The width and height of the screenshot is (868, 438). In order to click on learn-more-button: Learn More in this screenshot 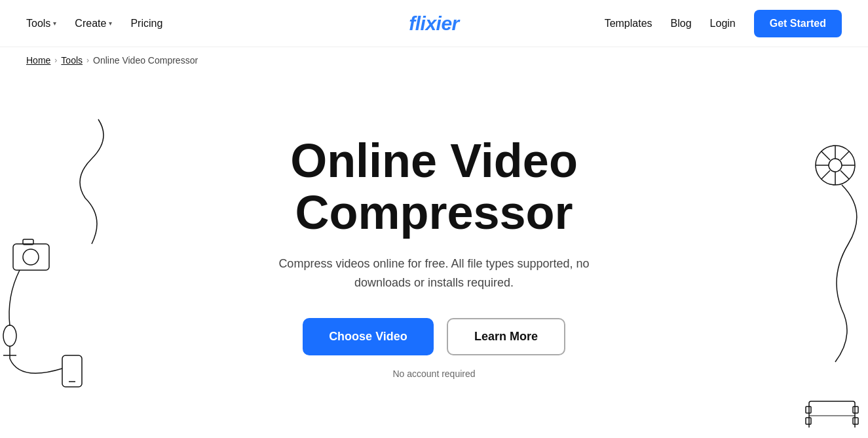, I will do `click(506, 337)`.